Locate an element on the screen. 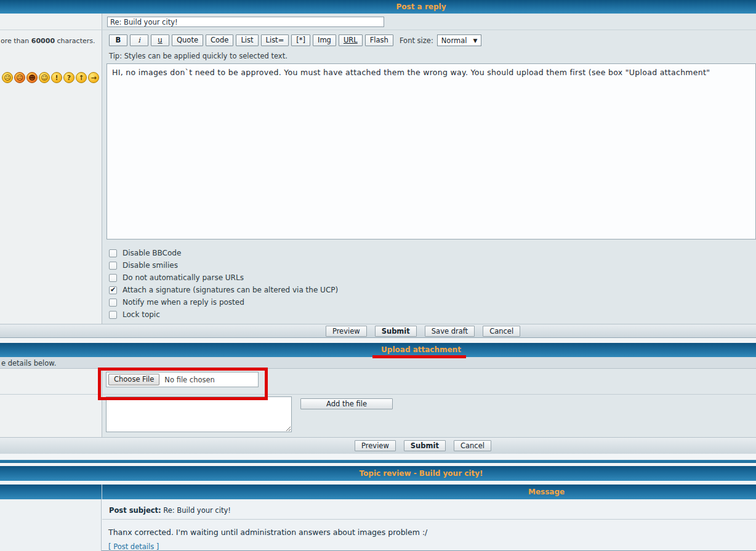  font-size-value: Normal is located at coordinates (454, 41).